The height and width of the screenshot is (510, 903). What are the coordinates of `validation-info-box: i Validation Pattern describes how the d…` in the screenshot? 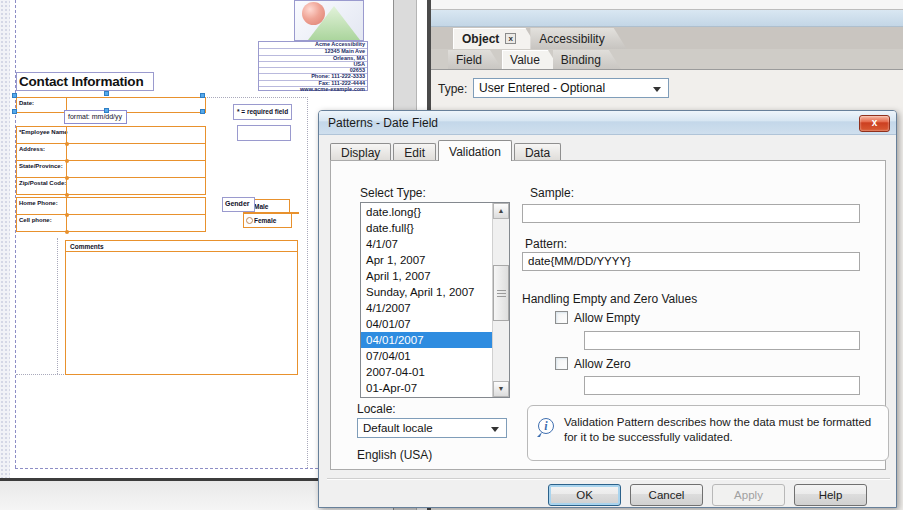 It's located at (708, 433).